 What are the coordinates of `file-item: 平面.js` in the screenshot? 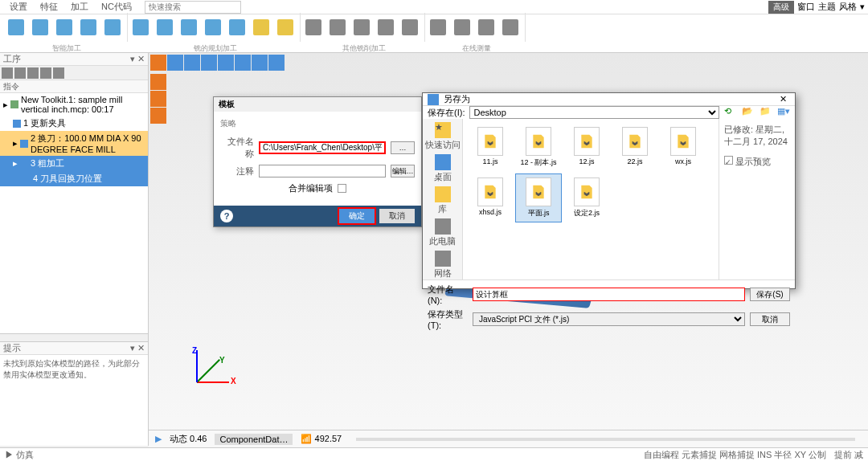 It's located at (538, 198).